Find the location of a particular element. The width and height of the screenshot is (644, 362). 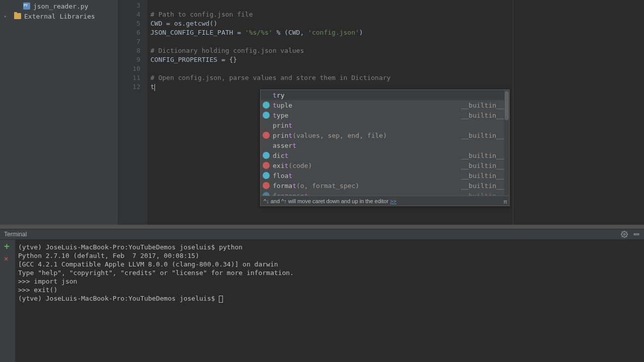

terminal-cursor is located at coordinates (221, 299).